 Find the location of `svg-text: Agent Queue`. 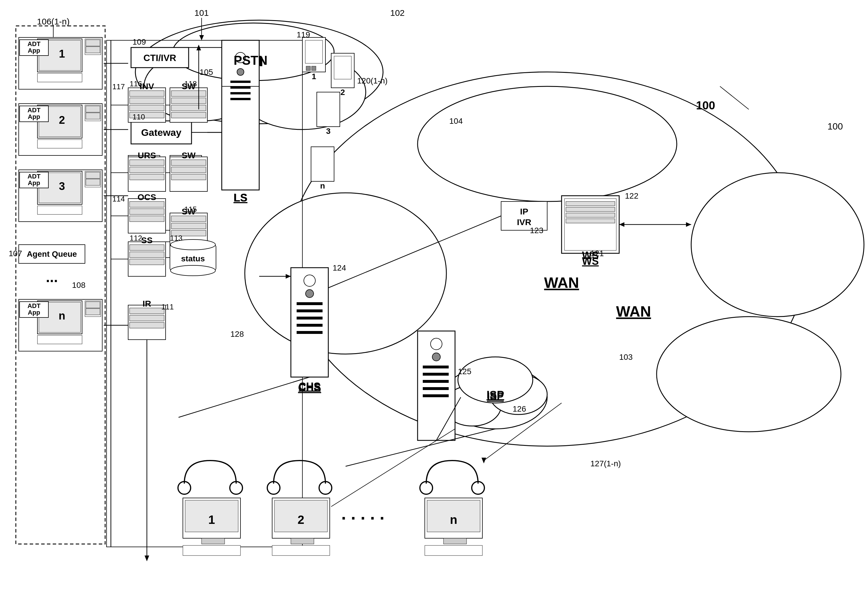

svg-text: Agent Queue is located at coordinates (52, 254).